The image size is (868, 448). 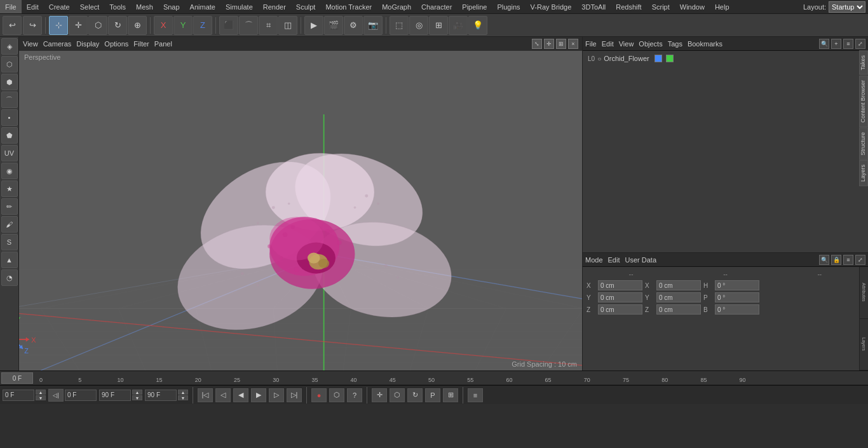 I want to click on menu-vray: V-Ray Bridge, so click(x=552, y=6).